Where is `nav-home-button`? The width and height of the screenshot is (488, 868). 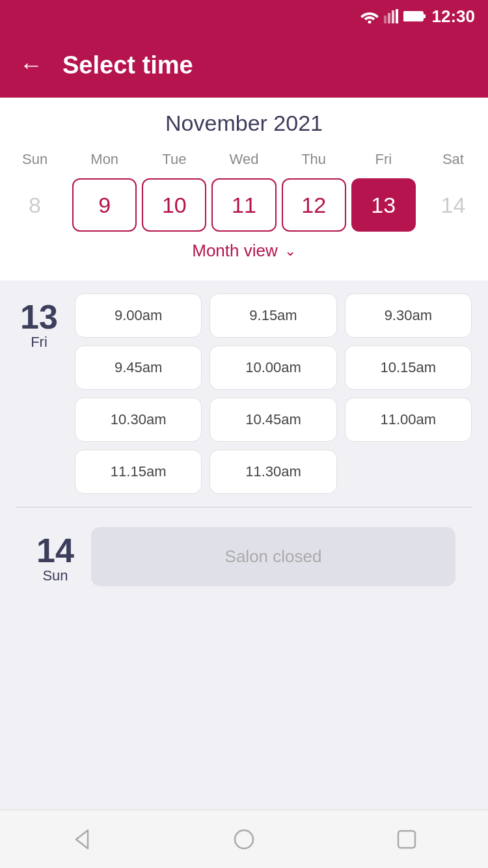 nav-home-button is located at coordinates (244, 839).